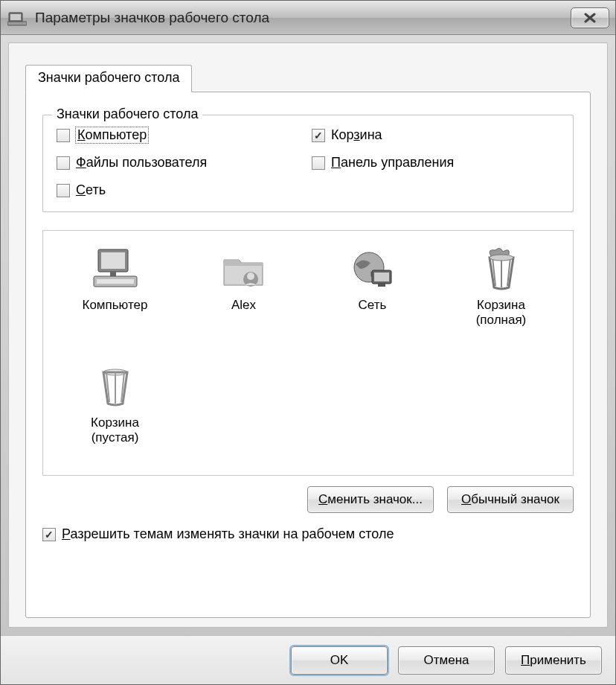 Image resolution: width=616 pixels, height=685 pixels. Describe the element at coordinates (308, 500) in the screenshot. I see `icon-button-row: Сменить значок... Обычный значок` at that location.